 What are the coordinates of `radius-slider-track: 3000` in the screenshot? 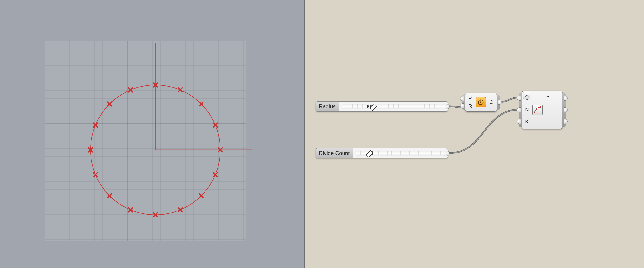 It's located at (394, 106).